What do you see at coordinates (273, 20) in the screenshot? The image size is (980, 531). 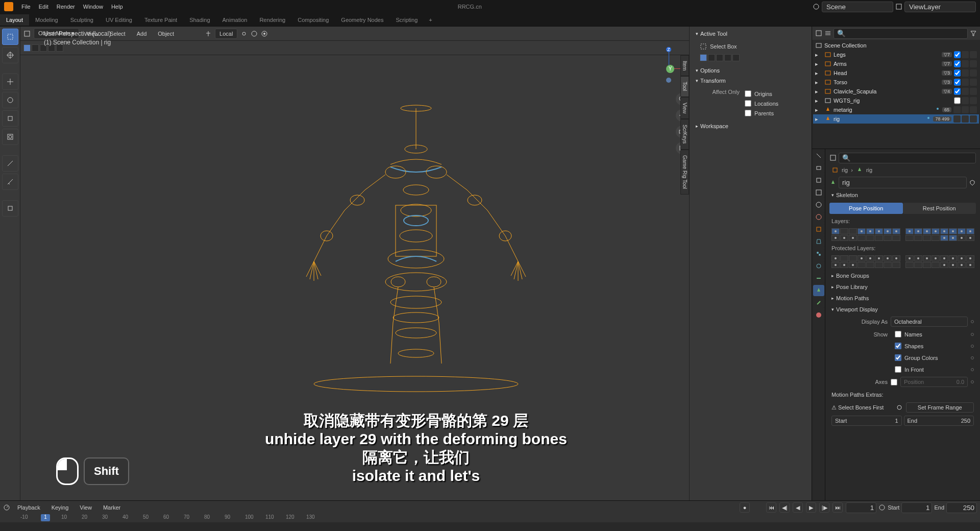 I see `tab-rendering: Rendering` at bounding box center [273, 20].